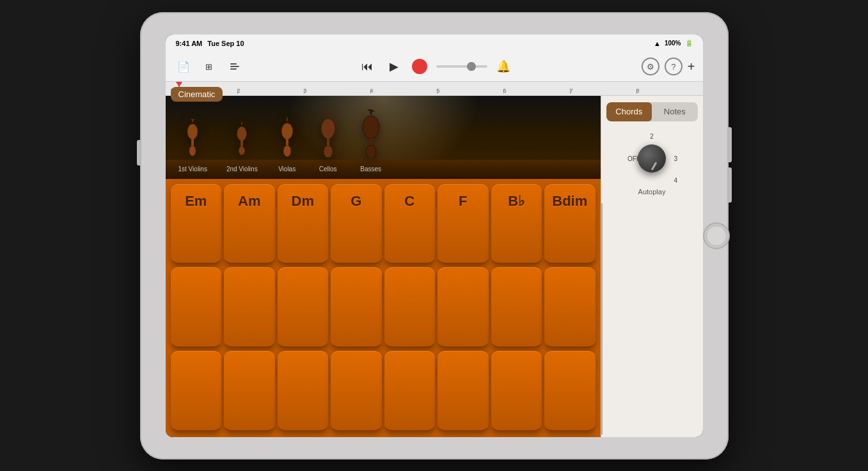  Describe the element at coordinates (730, 185) in the screenshot. I see `volume-down-button` at that location.